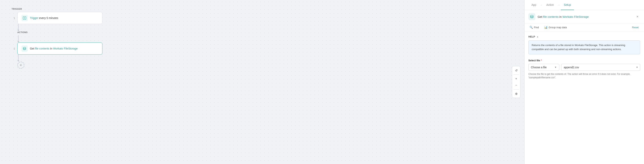 Image resolution: width=644 pixels, height=164 pixels. I want to click on tab-arrow-2: →, so click(559, 5).